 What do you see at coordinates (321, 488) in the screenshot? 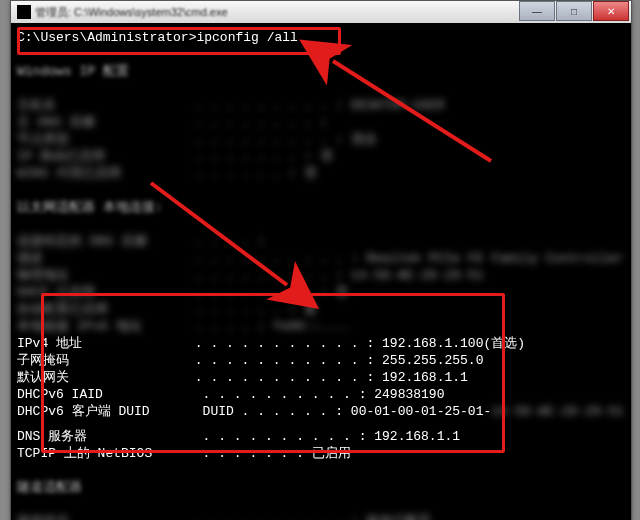
I see `tunnel-title: 隧道适配器` at bounding box center [321, 488].